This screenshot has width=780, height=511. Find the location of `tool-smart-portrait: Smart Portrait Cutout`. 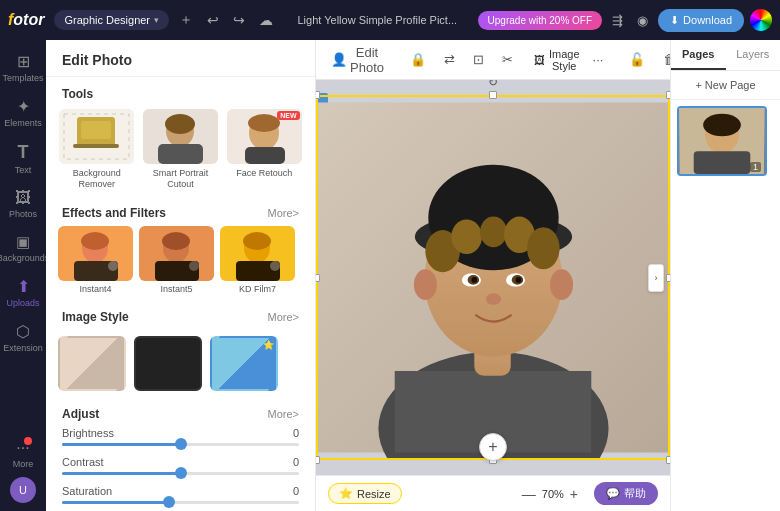

tool-smart-portrait: Smart Portrait Cutout is located at coordinates (181, 150).